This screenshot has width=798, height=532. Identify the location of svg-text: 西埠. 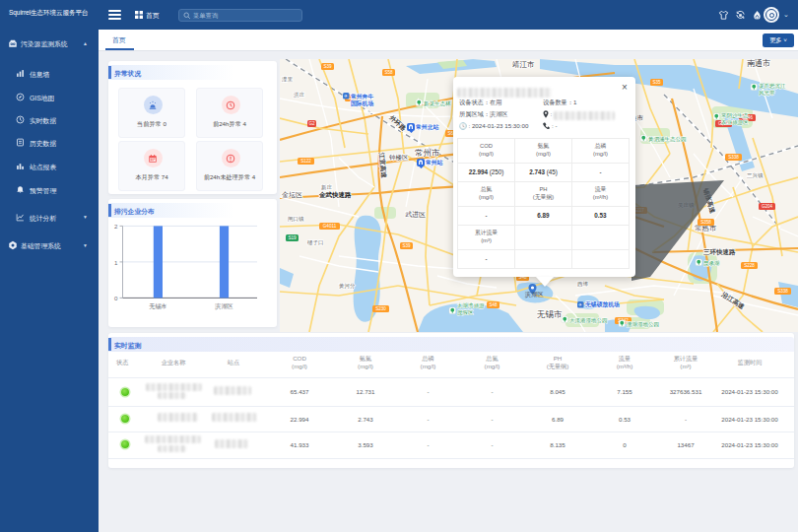
(583, 284).